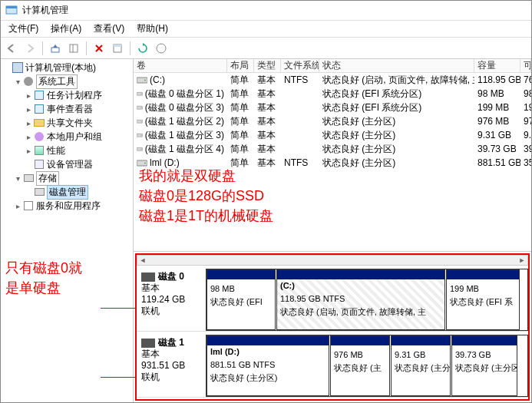 Image resolution: width=532 pixels, height=403 pixels. I want to click on partition: (C:)118.95 GB NTFS状态良好 (启动, 页面文件, 故障转储, …, so click(361, 299).